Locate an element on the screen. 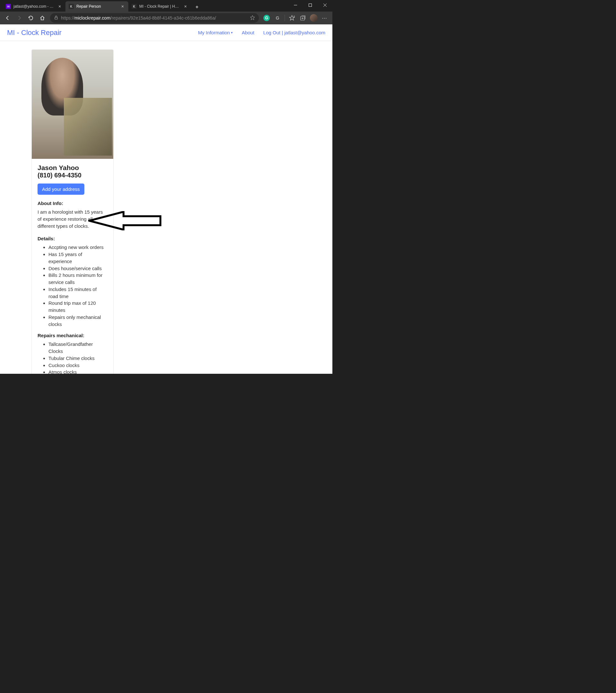 The image size is (616, 693). forward-button is located at coordinates (19, 18).